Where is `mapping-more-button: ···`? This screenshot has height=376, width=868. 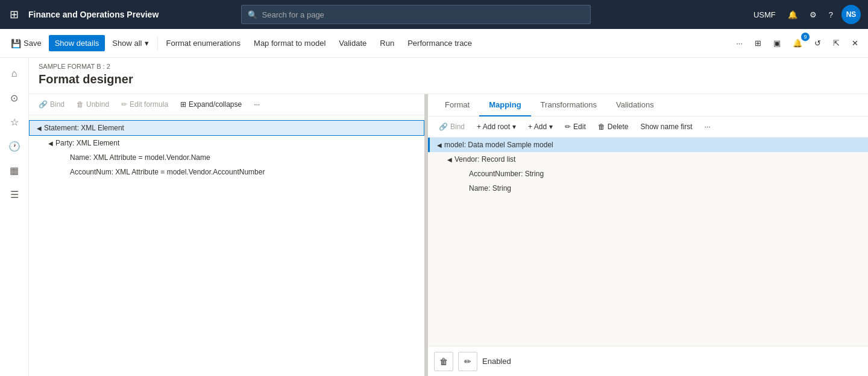
mapping-more-button: ··· is located at coordinates (708, 127).